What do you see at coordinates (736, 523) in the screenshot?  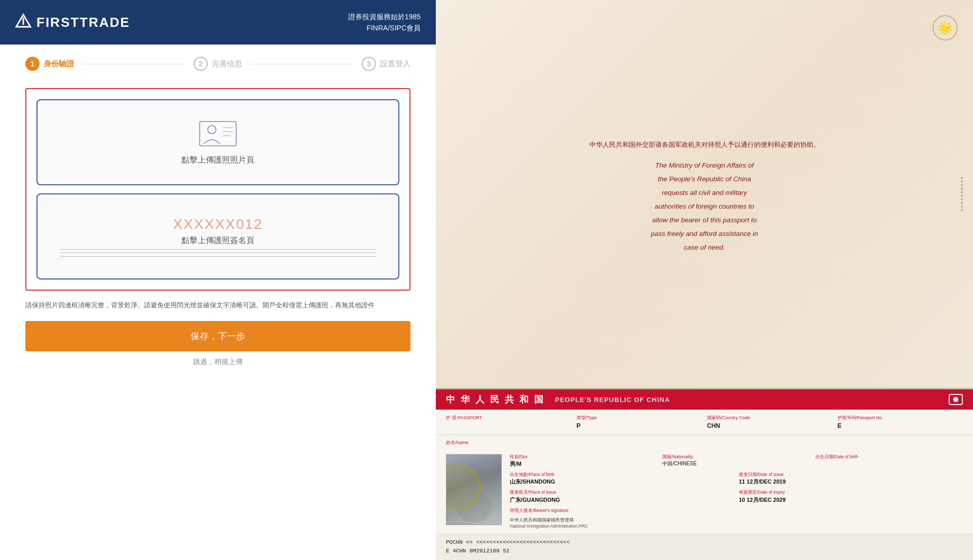 I see `pi-authority: 中华人民共和国国家移民管理局 National Immigration Admi…` at bounding box center [736, 523].